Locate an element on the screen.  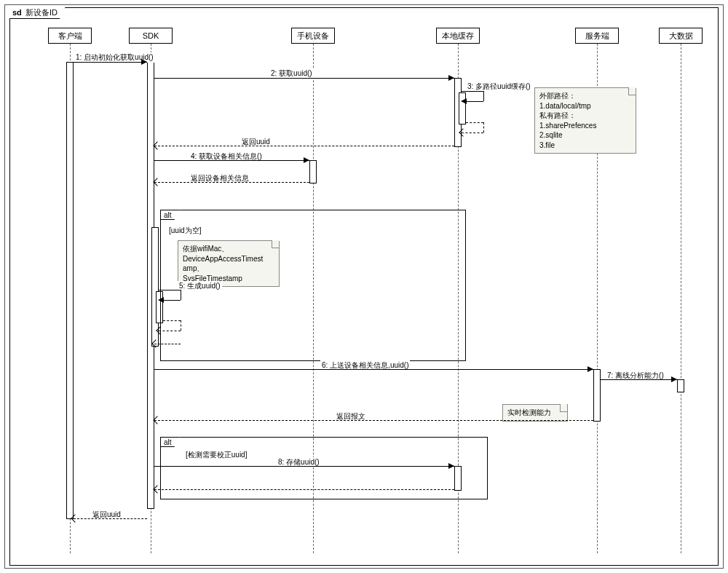
fragment-alt-2: alt is located at coordinates (324, 468).